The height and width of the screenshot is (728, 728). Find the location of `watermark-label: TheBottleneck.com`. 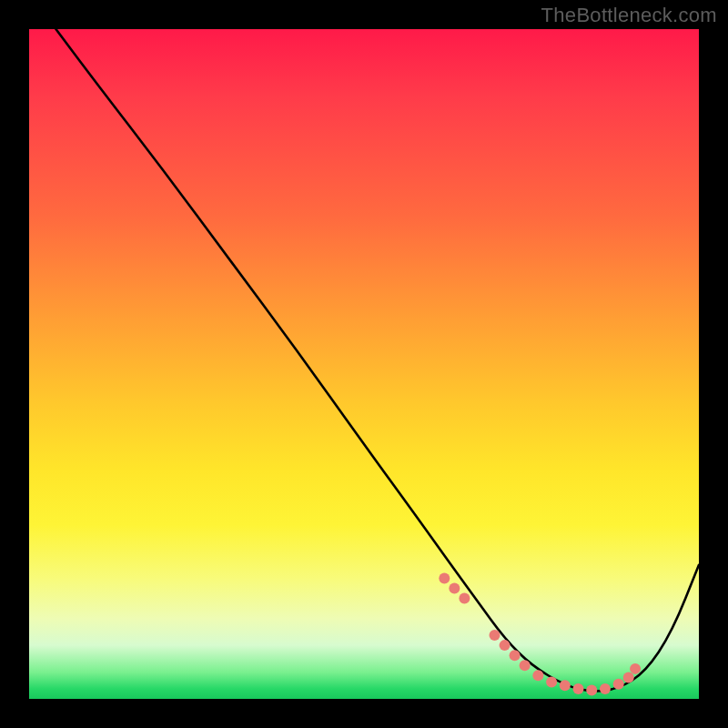

watermark-label: TheBottleneck.com is located at coordinates (630, 15).